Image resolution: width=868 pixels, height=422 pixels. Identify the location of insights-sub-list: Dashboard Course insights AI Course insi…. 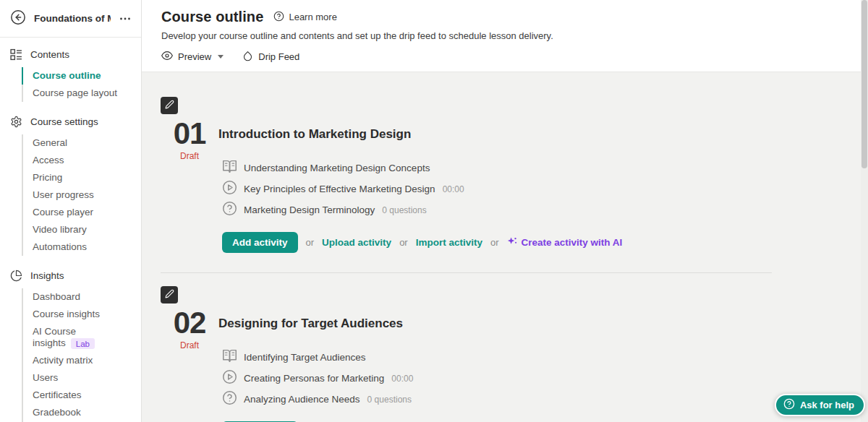
(81, 356).